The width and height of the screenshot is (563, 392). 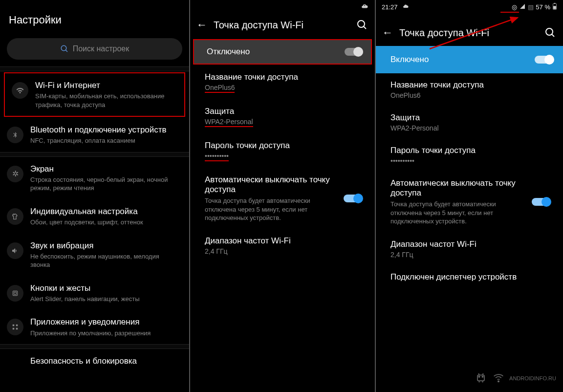 I want to click on setting-title: Название точки доступа, so click(x=470, y=85).